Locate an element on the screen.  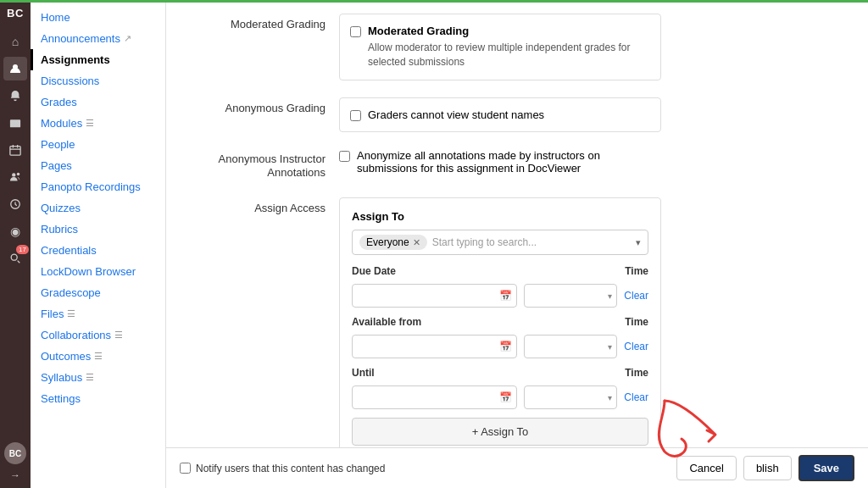
due-time-select is located at coordinates (570, 296).